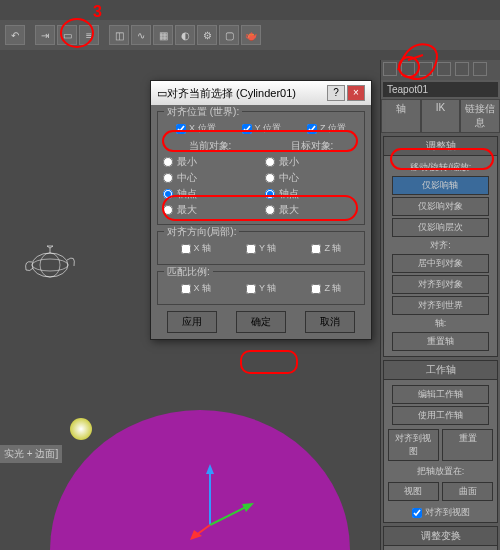 The height and width of the screenshot is (550, 500). Describe the element at coordinates (440, 246) in the screenshot. I see `align-label: 对齐:` at that location.